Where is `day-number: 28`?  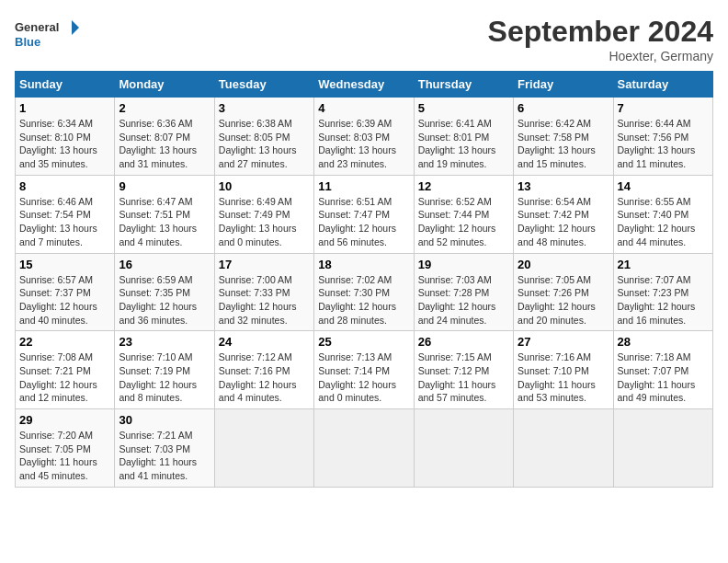
day-number: 28 is located at coordinates (664, 342).